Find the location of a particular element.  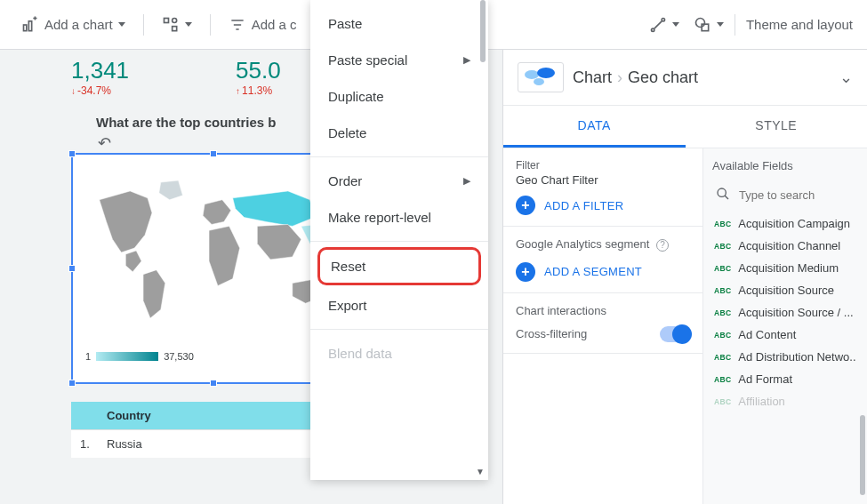

chart-breadcrumb: Chart›Geo chart ⌄ is located at coordinates (685, 78).